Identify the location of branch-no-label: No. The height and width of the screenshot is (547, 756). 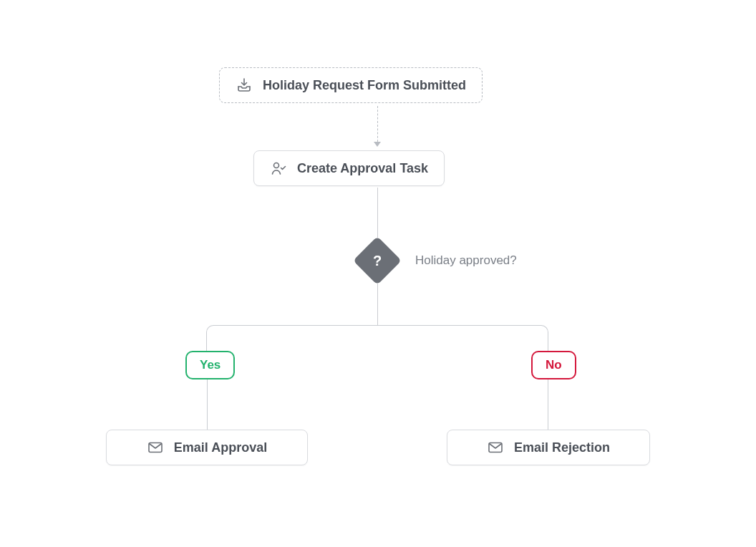
(554, 365).